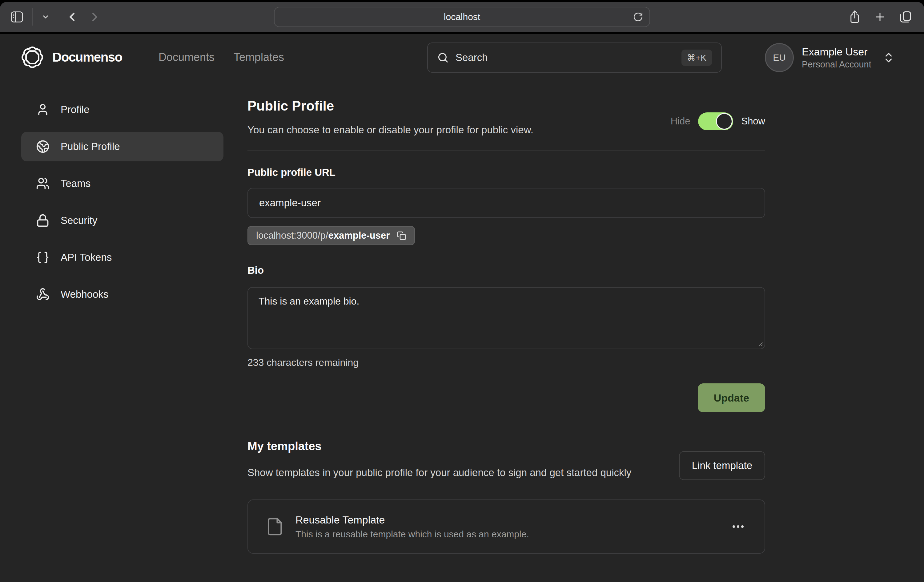  What do you see at coordinates (331, 236) in the screenshot?
I see `copy-profile-url-button: localhost:3000/p/example-user` at bounding box center [331, 236].